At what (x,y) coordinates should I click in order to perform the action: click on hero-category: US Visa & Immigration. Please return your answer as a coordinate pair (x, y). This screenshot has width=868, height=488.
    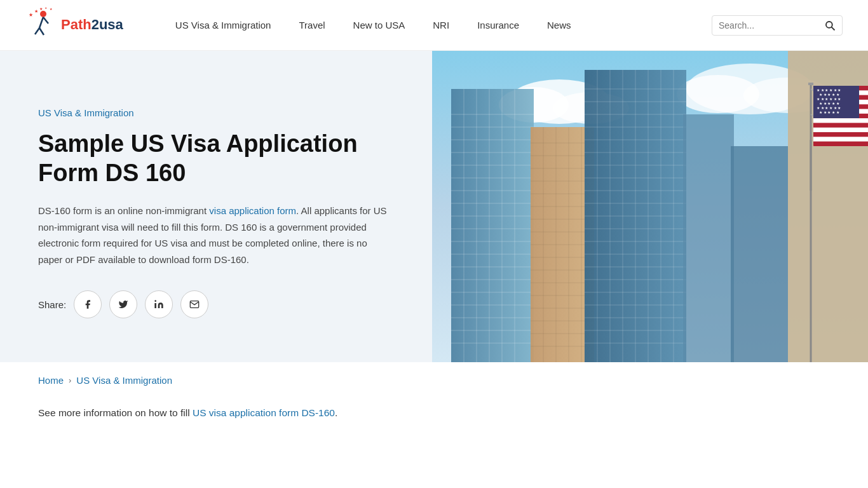
    Looking at the image, I should click on (216, 113).